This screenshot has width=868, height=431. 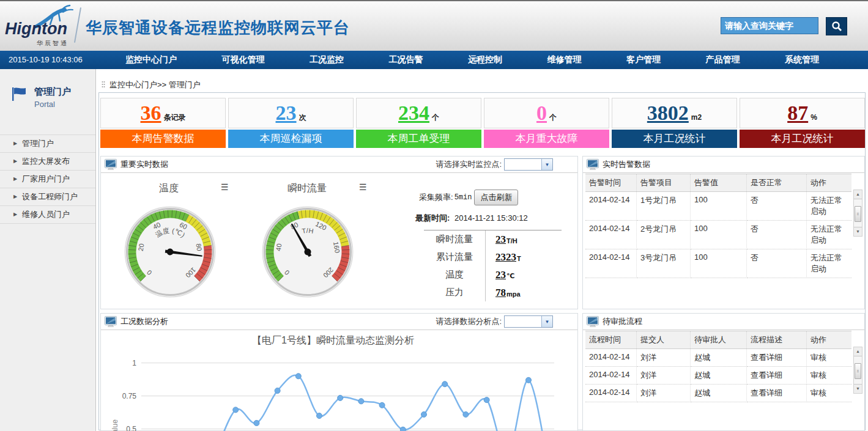 What do you see at coordinates (777, 340) in the screenshot?
I see `column-header: 流程描述` at bounding box center [777, 340].